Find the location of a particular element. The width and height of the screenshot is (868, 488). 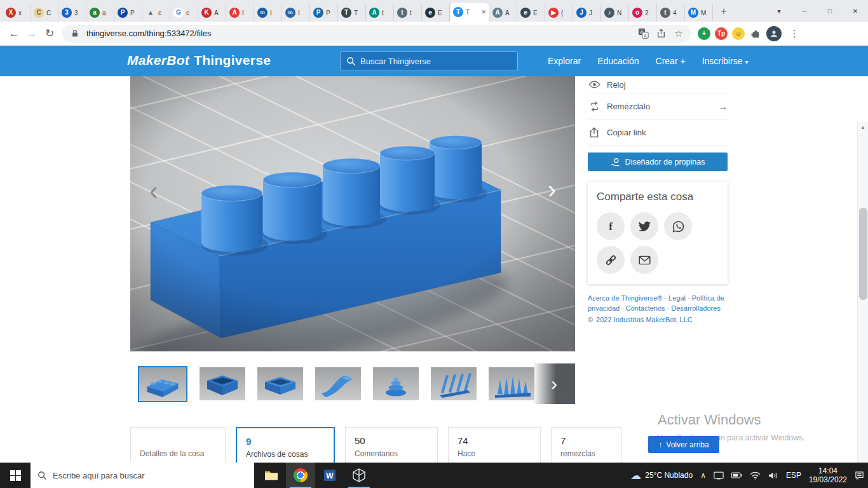

wifi-icon is located at coordinates (755, 475).